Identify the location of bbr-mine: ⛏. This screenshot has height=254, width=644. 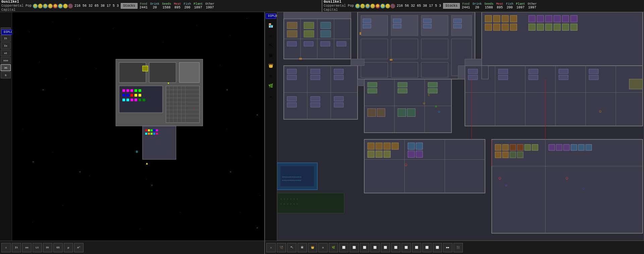
(292, 248).